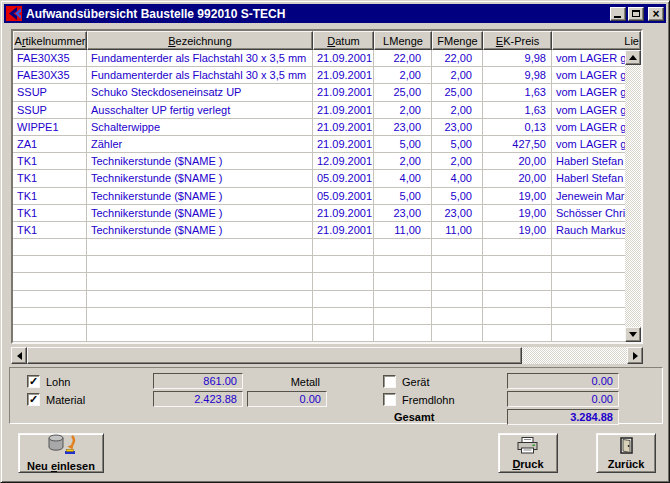 This screenshot has height=483, width=670. I want to click on lohn-value-field: 861.00, so click(198, 381).